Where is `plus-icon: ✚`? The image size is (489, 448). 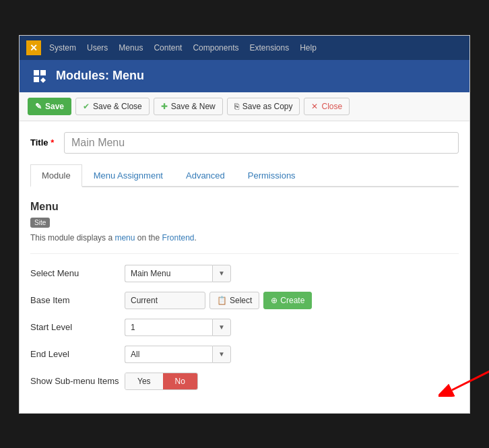
plus-icon: ✚ is located at coordinates (164, 106).